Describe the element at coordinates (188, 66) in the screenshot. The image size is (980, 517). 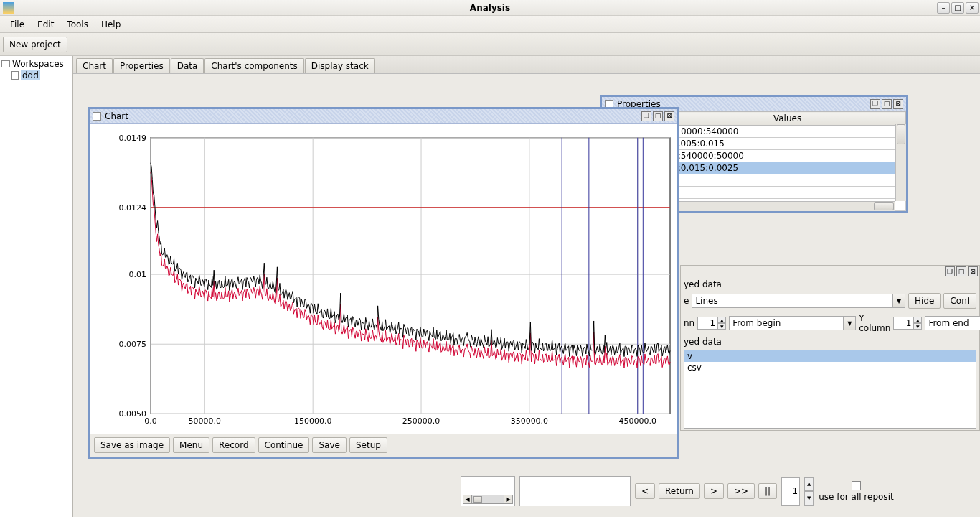
I see `tab-data: Data` at that location.